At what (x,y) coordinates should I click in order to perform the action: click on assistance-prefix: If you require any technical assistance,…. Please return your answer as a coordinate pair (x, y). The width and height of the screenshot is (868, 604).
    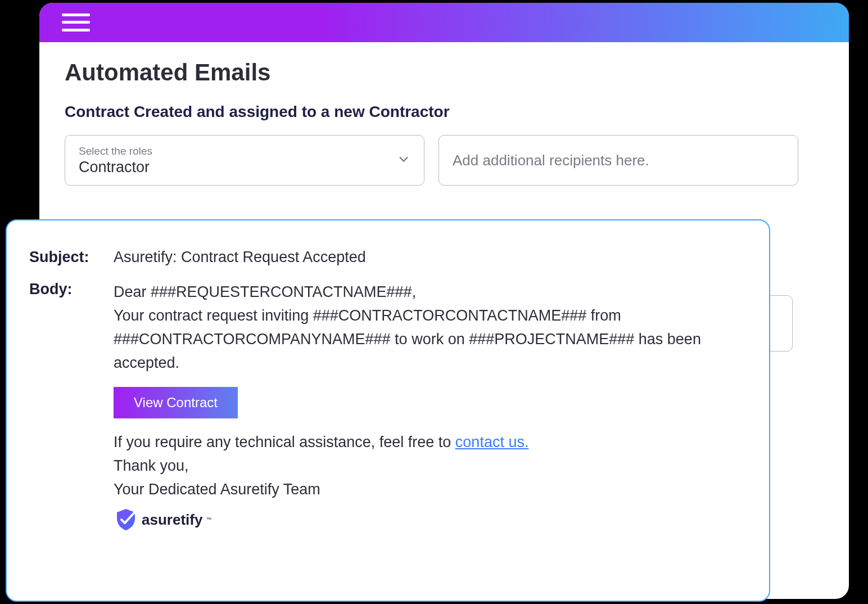
    Looking at the image, I should click on (284, 442).